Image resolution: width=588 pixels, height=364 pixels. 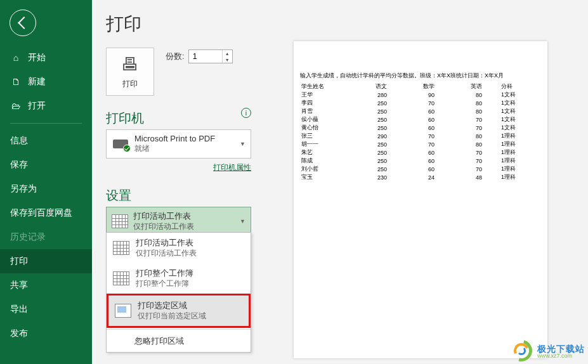 I want to click on dd-title: 打印选定区域, so click(x=172, y=306).